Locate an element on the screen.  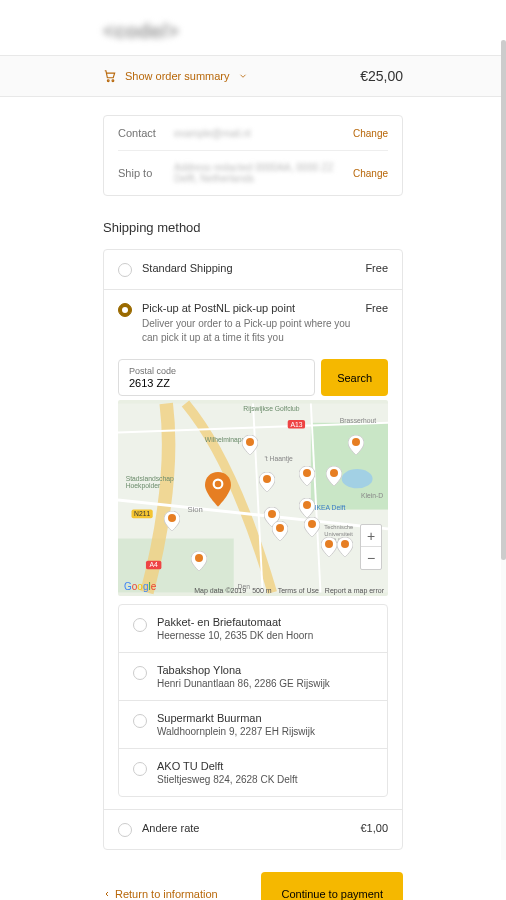
order-summary-label: Show order summary is located at coordinates (178, 76).